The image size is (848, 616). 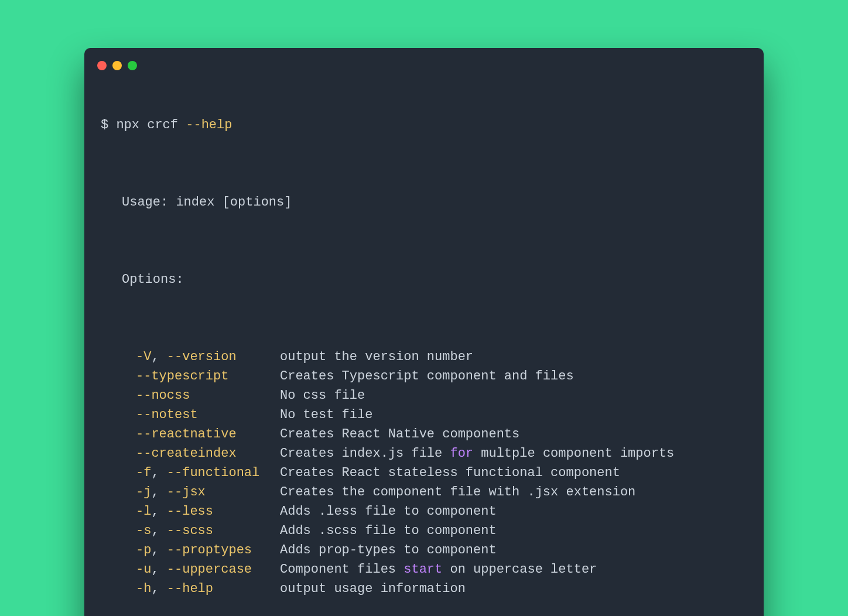 I want to click on option-row: --notestNo test file, so click(x=442, y=415).